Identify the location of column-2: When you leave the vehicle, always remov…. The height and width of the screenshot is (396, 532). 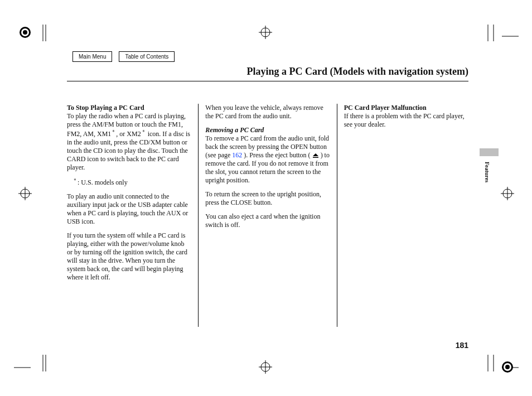
(267, 215).